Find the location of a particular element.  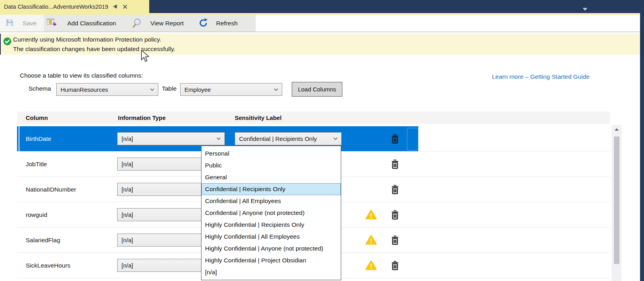

column-name: NationalIDNumber is located at coordinates (51, 189).